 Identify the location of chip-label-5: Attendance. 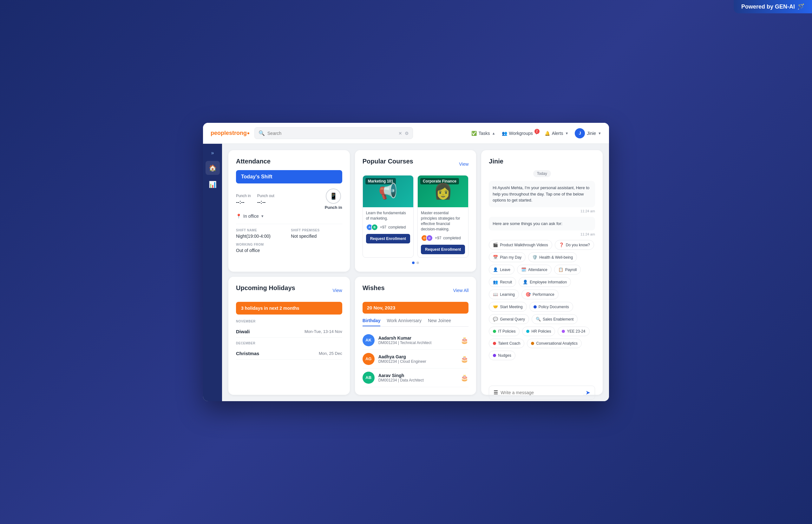
(538, 269).